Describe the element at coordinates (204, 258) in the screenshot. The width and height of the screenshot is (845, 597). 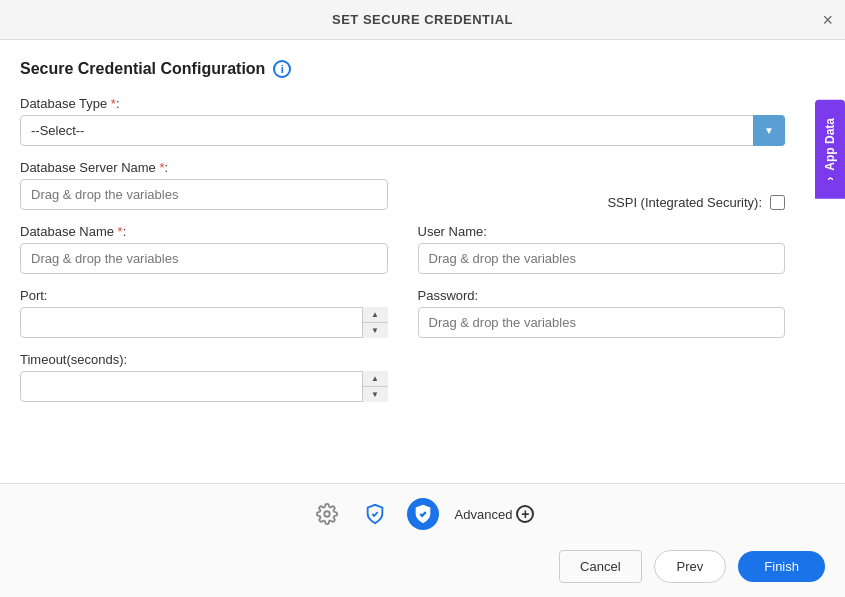
I see `database-name-input` at that location.